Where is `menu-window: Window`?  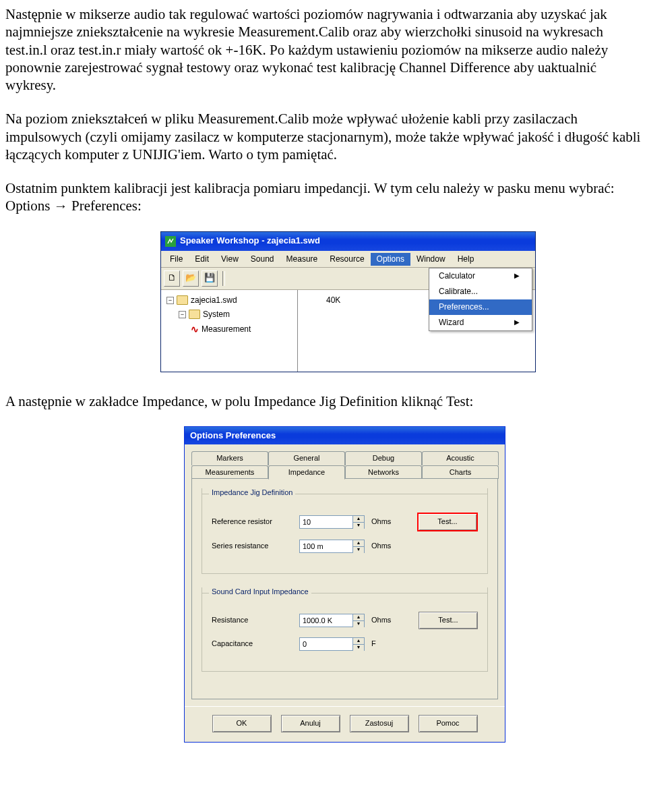 menu-window: Window is located at coordinates (431, 259).